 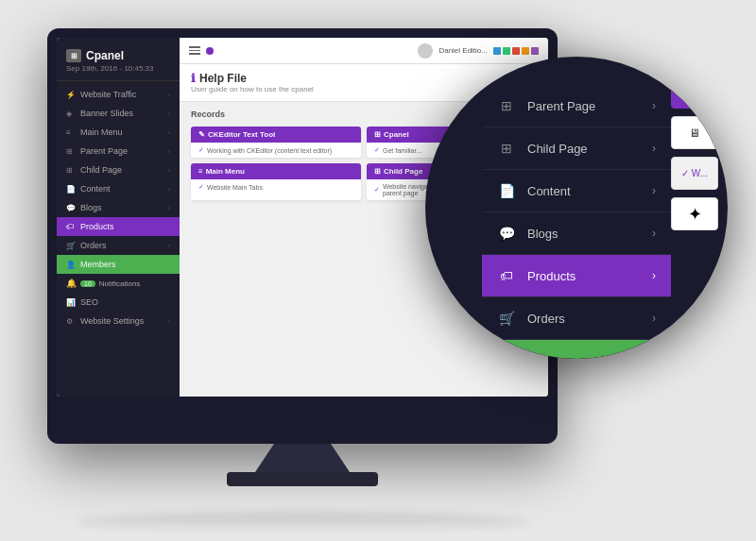 I want to click on zoom-child-icon: ⊞, so click(x=507, y=148).